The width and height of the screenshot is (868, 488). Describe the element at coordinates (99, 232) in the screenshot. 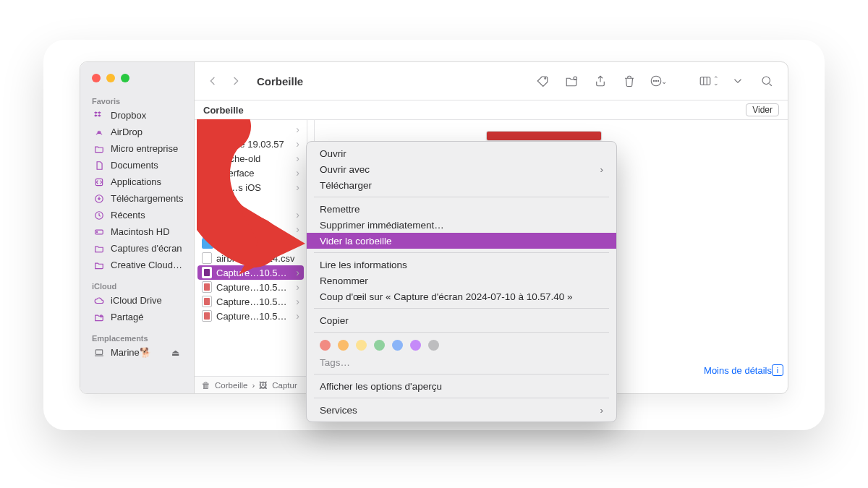

I see `disk-icon` at that location.